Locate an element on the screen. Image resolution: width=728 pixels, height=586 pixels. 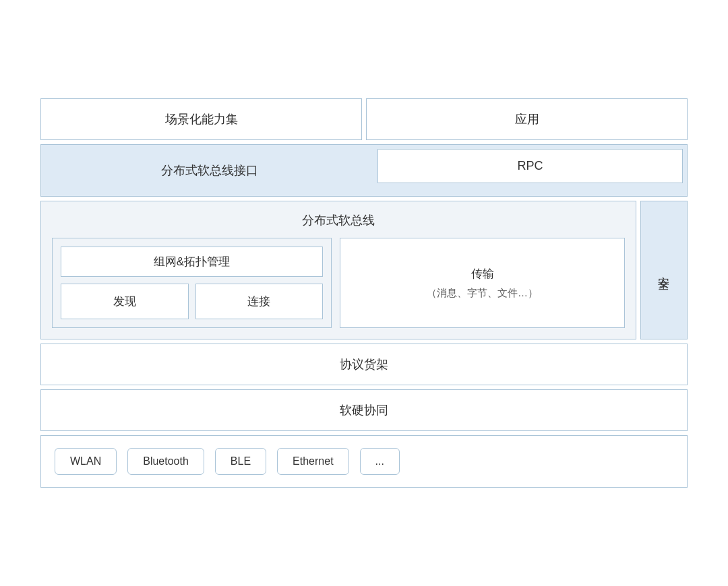
dist-bus-inner: 组网&拓扑管理 发现 连接 传输 （消息、字节、文件…） is located at coordinates (338, 283).